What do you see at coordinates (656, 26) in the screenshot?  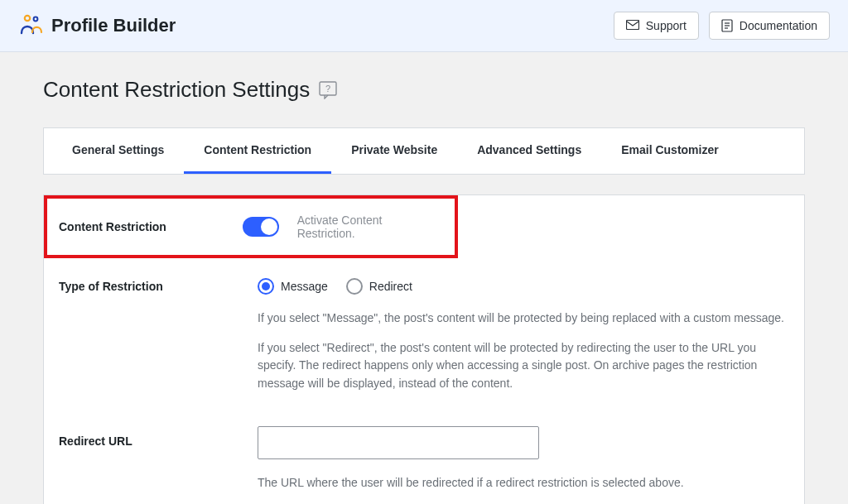 I see `support-button: Support` at bounding box center [656, 26].